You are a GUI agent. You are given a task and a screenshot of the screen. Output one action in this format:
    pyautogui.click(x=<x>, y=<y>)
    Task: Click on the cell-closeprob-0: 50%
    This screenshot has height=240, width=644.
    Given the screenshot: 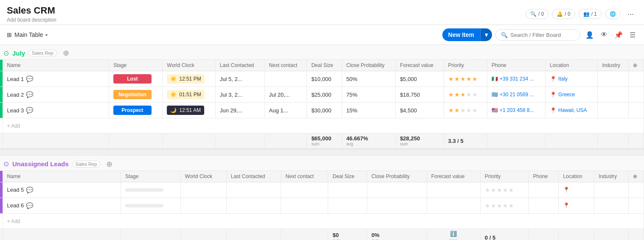 What is the action you would take?
    pyautogui.click(x=368, y=79)
    